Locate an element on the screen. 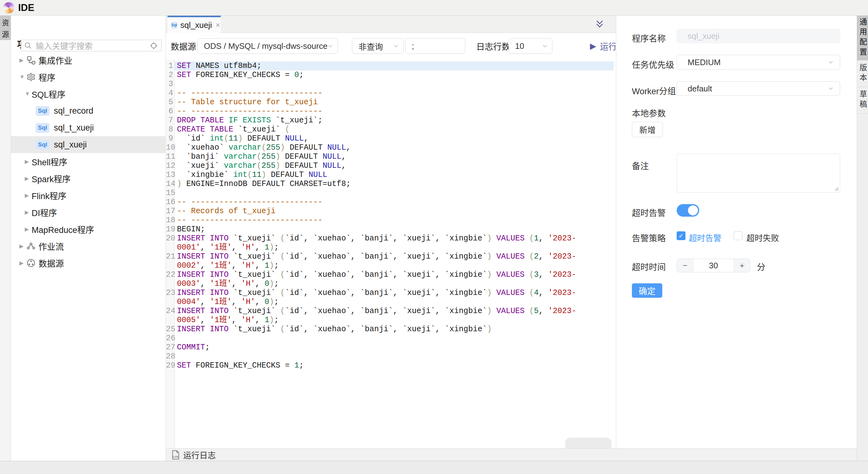  code-line: 19BEGIN; is located at coordinates (390, 229).